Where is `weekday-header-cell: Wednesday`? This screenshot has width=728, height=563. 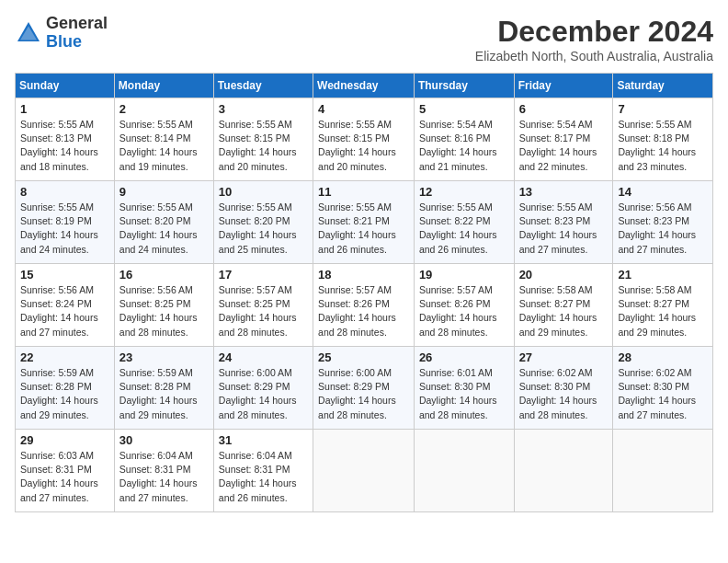
weekday-header-cell: Wednesday is located at coordinates (364, 86).